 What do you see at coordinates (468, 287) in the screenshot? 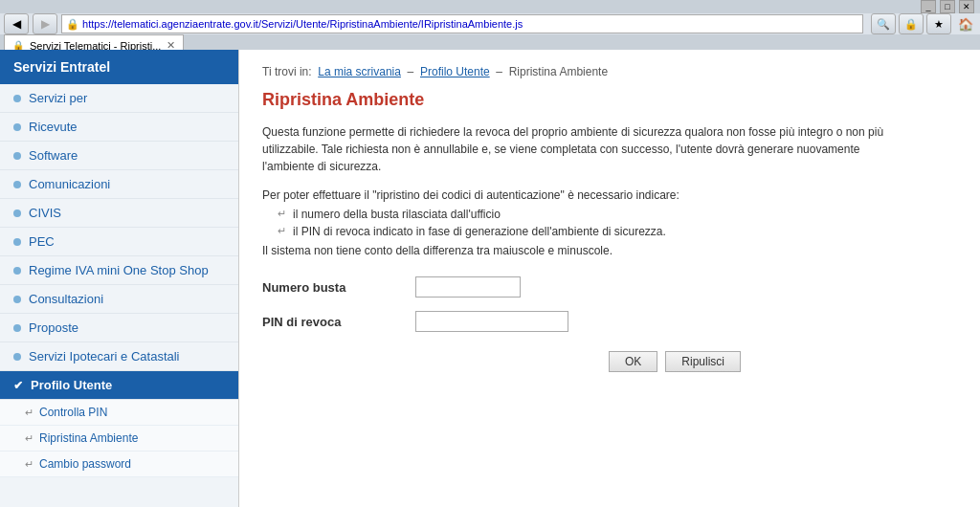
I see `input-numero-busta` at bounding box center [468, 287].